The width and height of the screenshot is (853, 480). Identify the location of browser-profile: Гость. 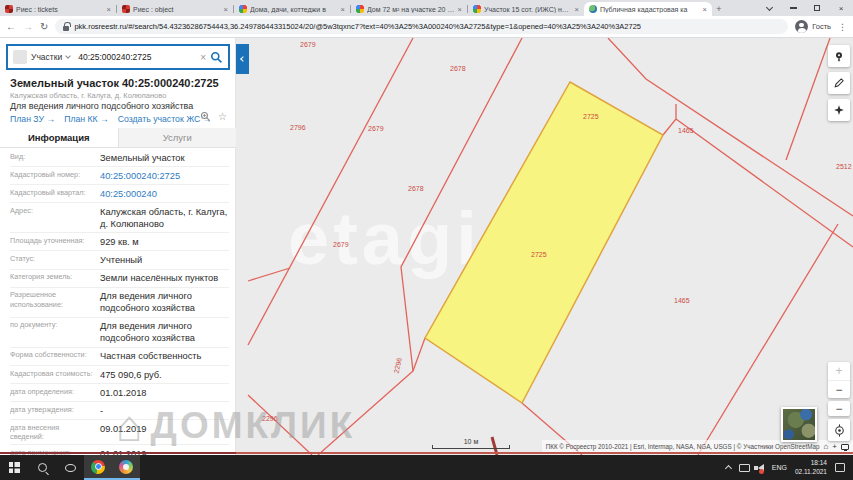
(813, 26).